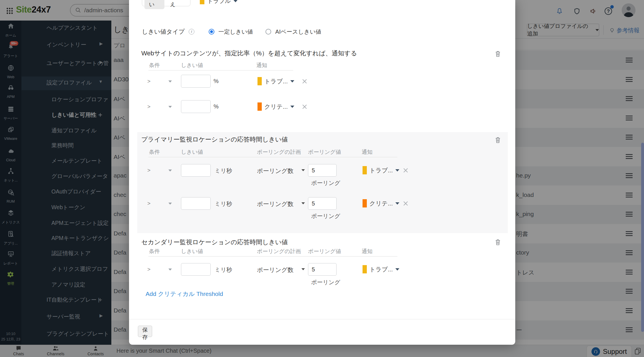  What do you see at coordinates (178, 5) in the screenshot?
I see `toggle-no: いいえ` at bounding box center [178, 5].